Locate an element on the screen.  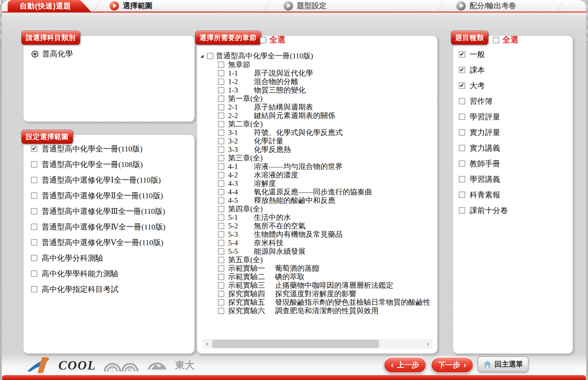
tree-expand-icon: ◢ is located at coordinates (202, 56).